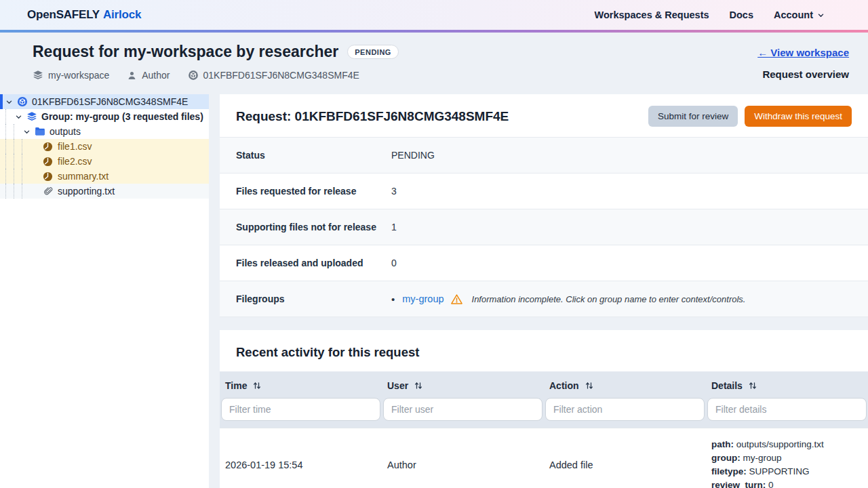  I want to click on tree-item-file1-csv: file1.csv, so click(104, 146).